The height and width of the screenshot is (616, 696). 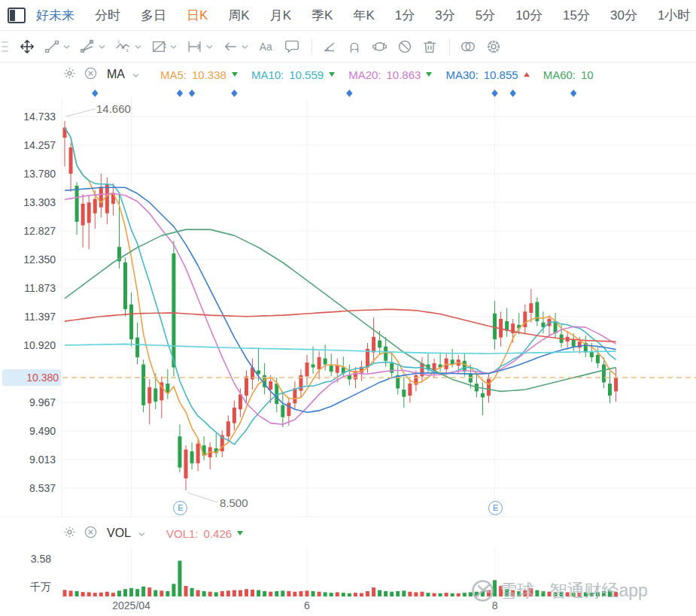 What do you see at coordinates (5, 47) in the screenshot?
I see `toolbar-drag-grip` at bounding box center [5, 47].